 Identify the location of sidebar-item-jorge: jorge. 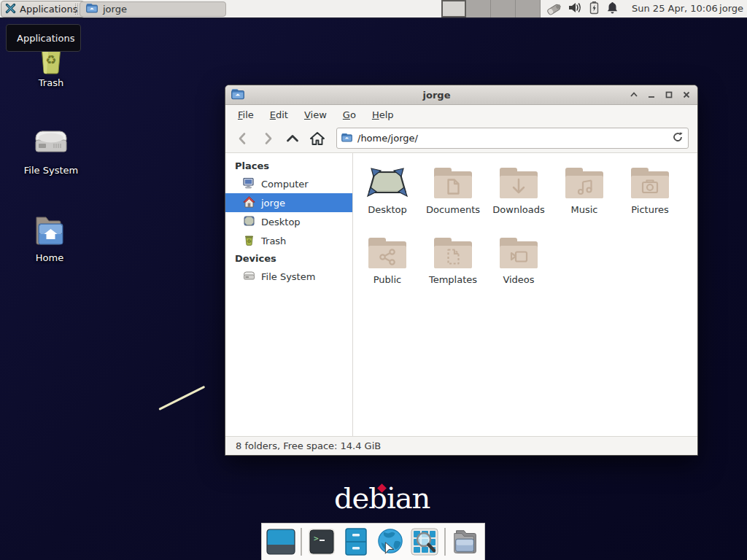
(289, 203).